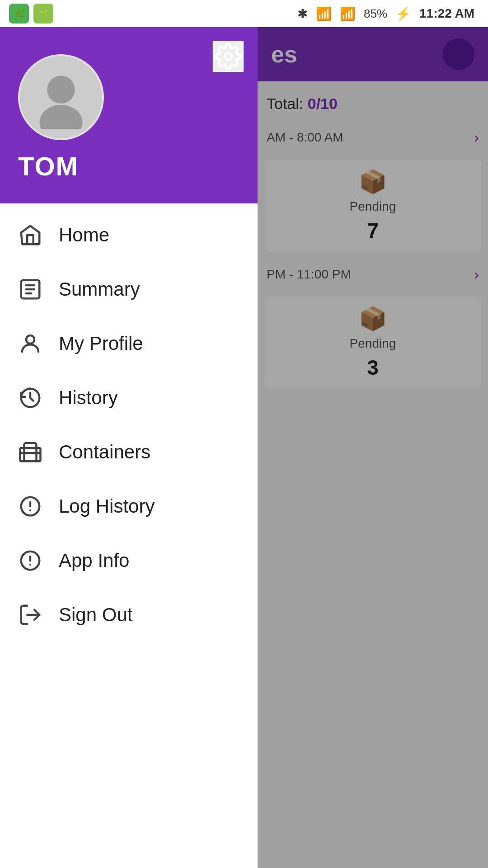 The height and width of the screenshot is (868, 488). What do you see at coordinates (61, 97) in the screenshot?
I see `avatar` at bounding box center [61, 97].